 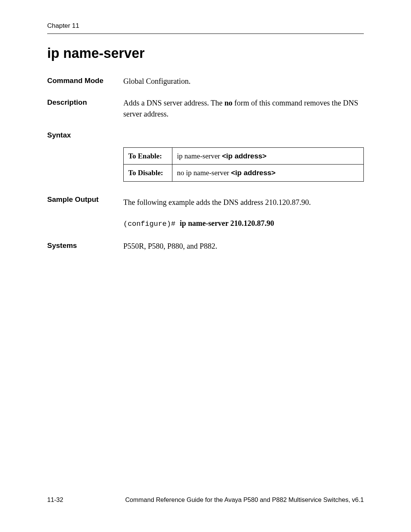 I want to click on syntax-cmd-enable: ip name-server <ip address>, so click(x=268, y=156).